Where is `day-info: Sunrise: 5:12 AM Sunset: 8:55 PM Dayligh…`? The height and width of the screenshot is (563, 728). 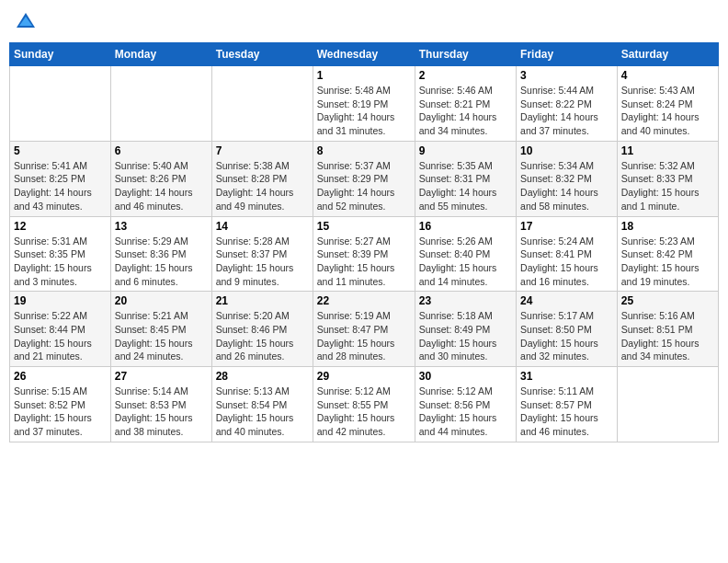 day-info: Sunrise: 5:12 AM Sunset: 8:55 PM Dayligh… is located at coordinates (364, 412).